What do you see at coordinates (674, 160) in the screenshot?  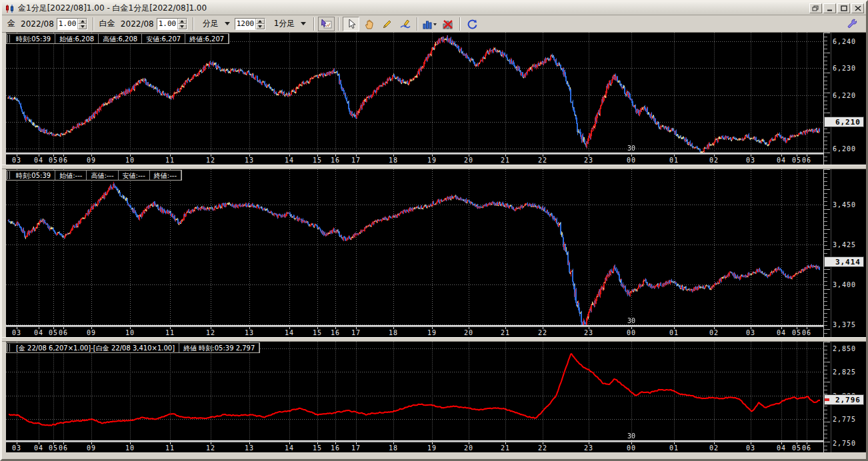 I see `x-axis-label: 01` at bounding box center [674, 160].